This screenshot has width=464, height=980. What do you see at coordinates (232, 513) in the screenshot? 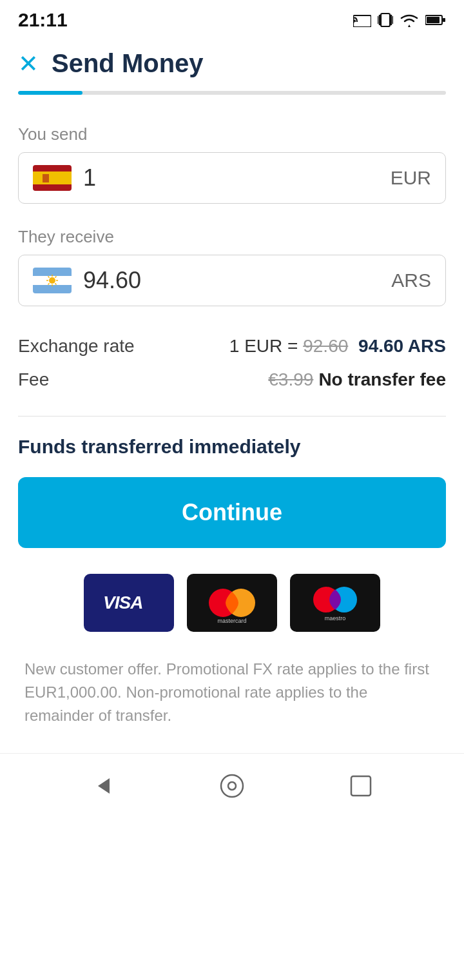
I see `continue-button: Continue` at bounding box center [232, 513].